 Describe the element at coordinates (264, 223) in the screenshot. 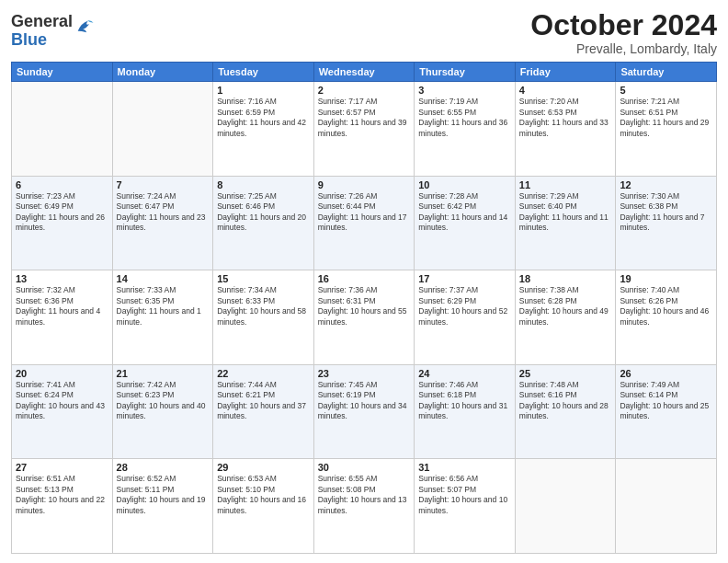

I see `calendar-cell: 8Sunrise: 7:25 AM Sunset: 6:46 PM Daylig…` at that location.